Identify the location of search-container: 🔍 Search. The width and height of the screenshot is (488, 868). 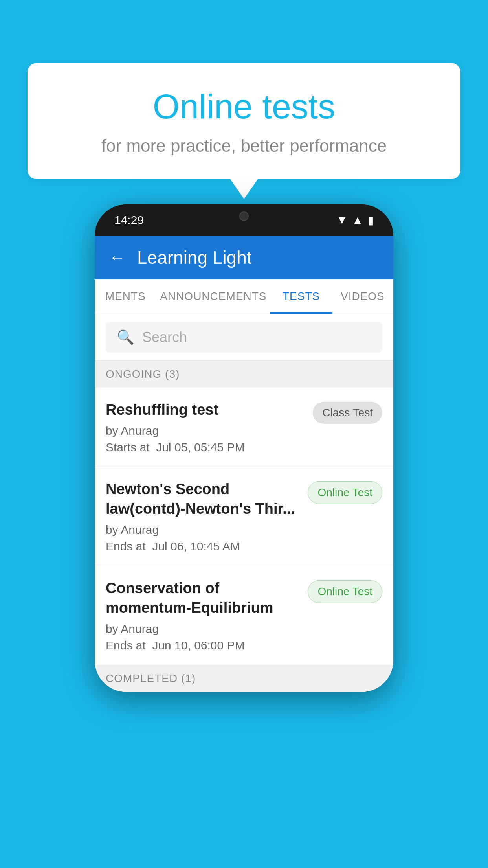
(244, 337).